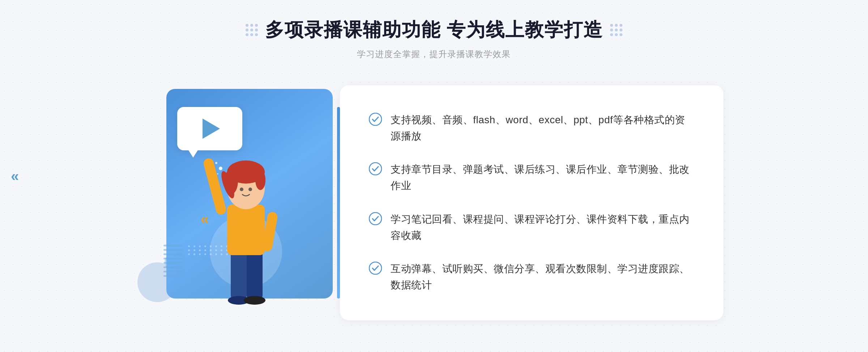 The height and width of the screenshot is (352, 868). What do you see at coordinates (434, 39) in the screenshot?
I see `header-section: 多项录播课辅助功能 专为线上教学打造 学习进度全掌握，提升录播课教学效果` at bounding box center [434, 39].